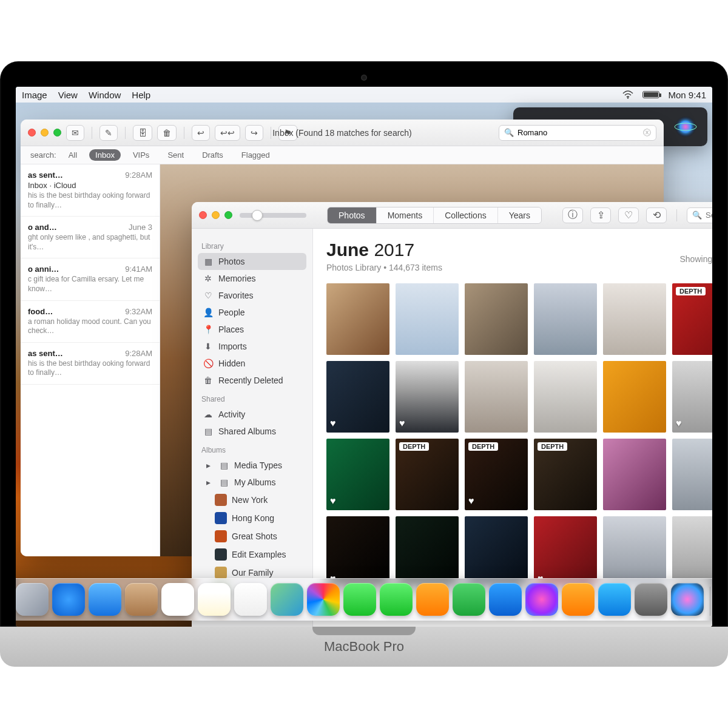 This screenshot has height=728, width=728. What do you see at coordinates (254, 133) in the screenshot?
I see `forward-button: ↪︎` at bounding box center [254, 133].